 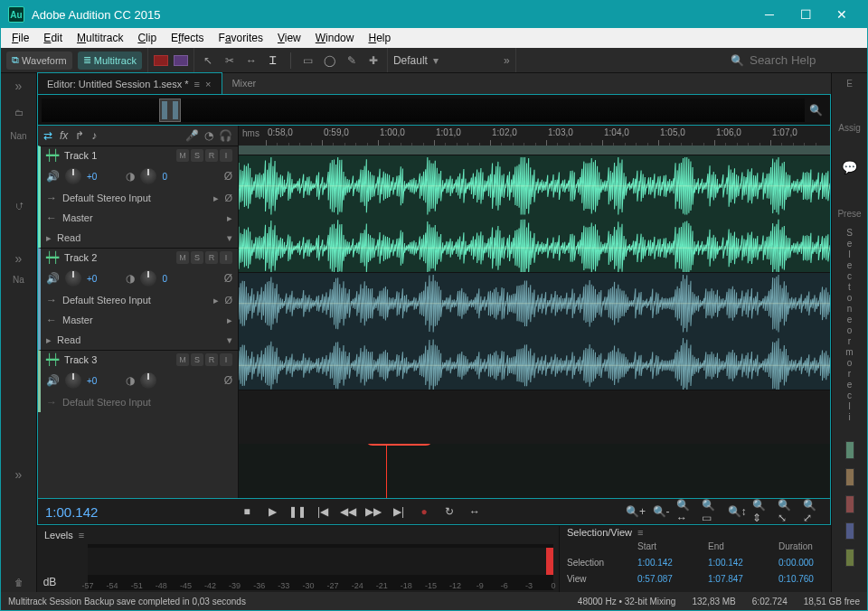 I want to click on go-to-start-button: |◀, so click(x=323, y=512).